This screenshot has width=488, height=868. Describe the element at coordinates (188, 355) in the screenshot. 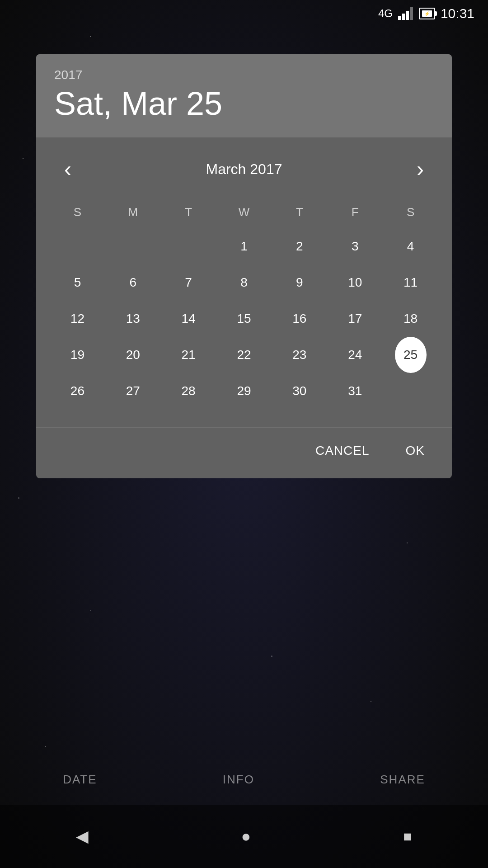

I see `cal-day-21: 21` at that location.